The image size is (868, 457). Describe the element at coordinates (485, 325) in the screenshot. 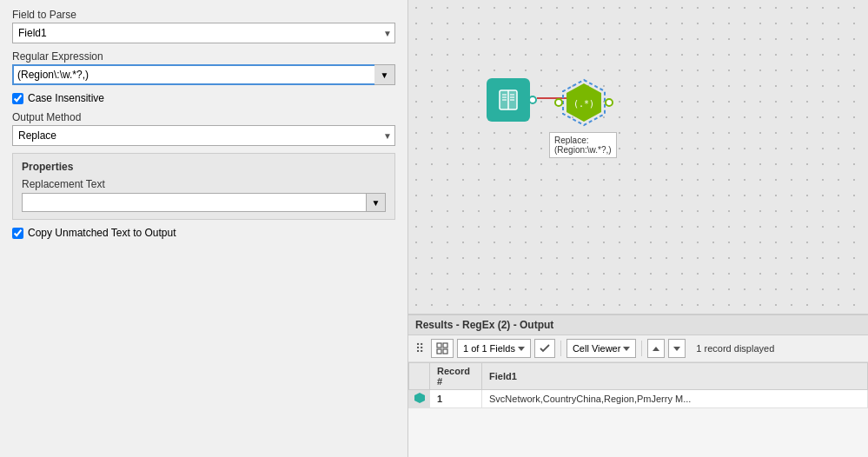

I see `results-title: Results - RegEx (2) - Output` at that location.